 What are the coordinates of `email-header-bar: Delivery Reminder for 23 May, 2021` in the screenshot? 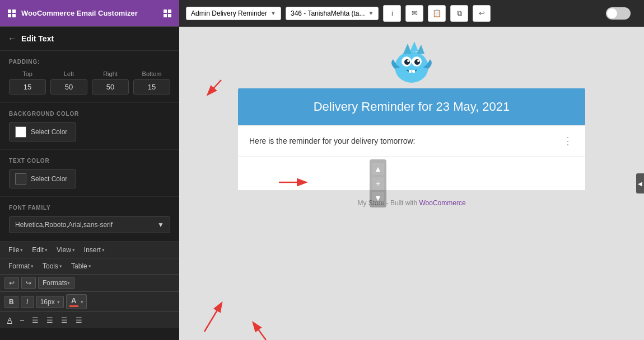 It's located at (412, 107).